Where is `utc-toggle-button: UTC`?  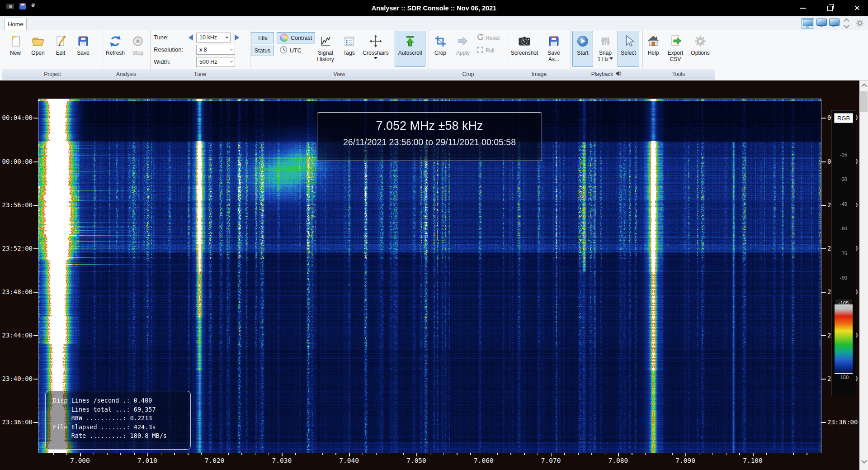
utc-toggle-button: UTC is located at coordinates (290, 51).